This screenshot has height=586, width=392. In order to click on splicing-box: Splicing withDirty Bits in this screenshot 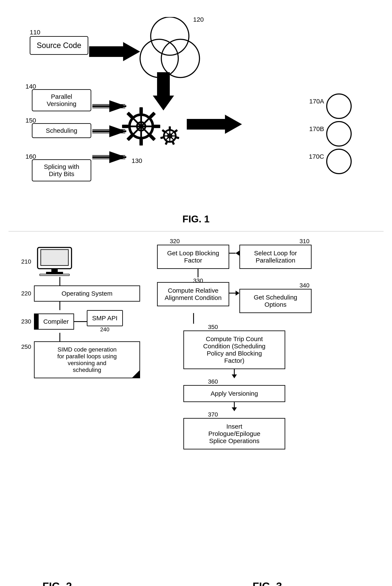, I will do `click(62, 170)`.